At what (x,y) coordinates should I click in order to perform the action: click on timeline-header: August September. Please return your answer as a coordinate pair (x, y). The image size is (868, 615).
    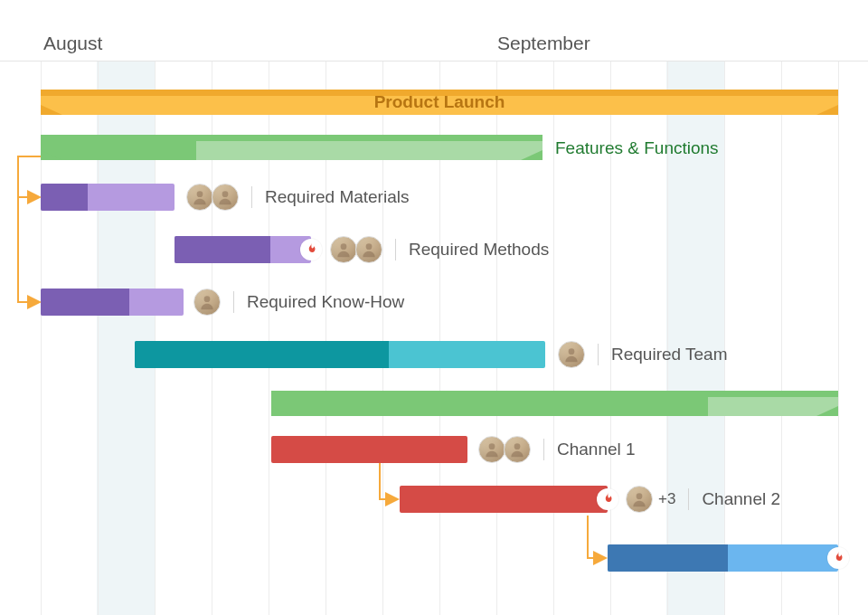
    Looking at the image, I should click on (434, 31).